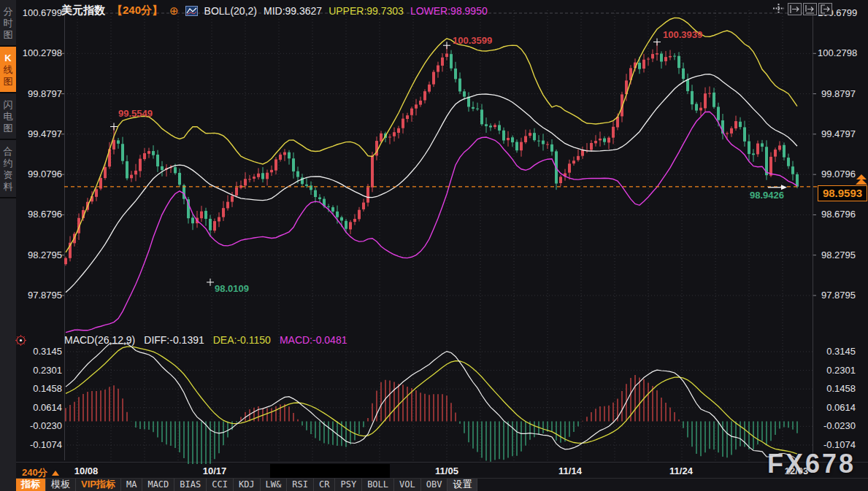 This screenshot has height=491, width=868. What do you see at coordinates (40, 134) in the screenshot?
I see `price-axis-label-left: 99.4797` at bounding box center [40, 134].